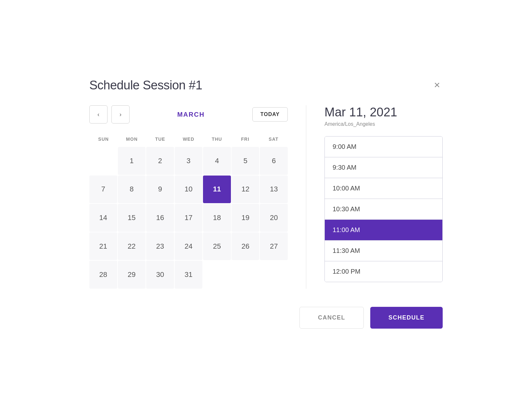  Describe the element at coordinates (270, 114) in the screenshot. I see `today-button: TODAY` at that location.